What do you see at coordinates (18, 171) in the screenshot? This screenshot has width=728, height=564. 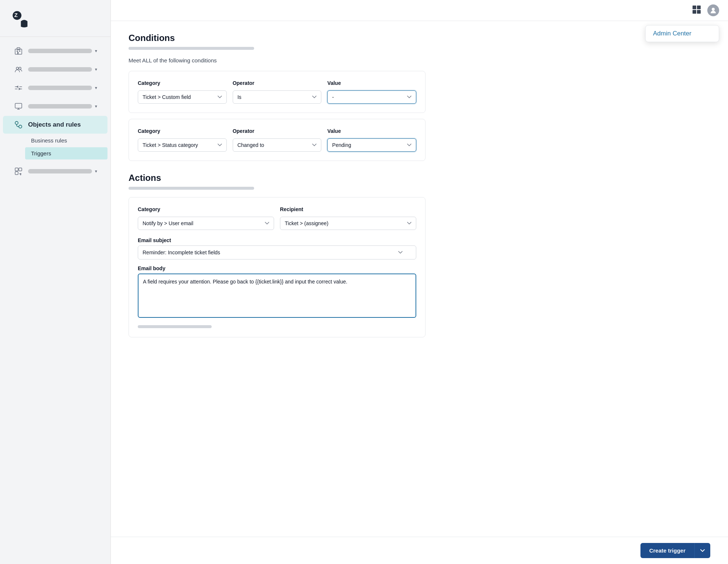 I see `apps-icon` at bounding box center [18, 171].